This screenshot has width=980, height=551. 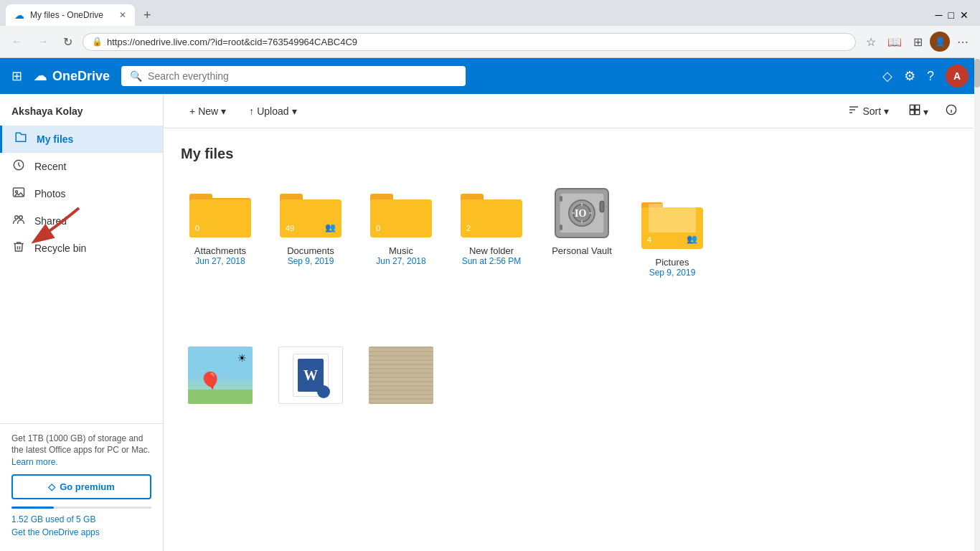 What do you see at coordinates (964, 15) in the screenshot?
I see `close-btn: ✕` at bounding box center [964, 15].